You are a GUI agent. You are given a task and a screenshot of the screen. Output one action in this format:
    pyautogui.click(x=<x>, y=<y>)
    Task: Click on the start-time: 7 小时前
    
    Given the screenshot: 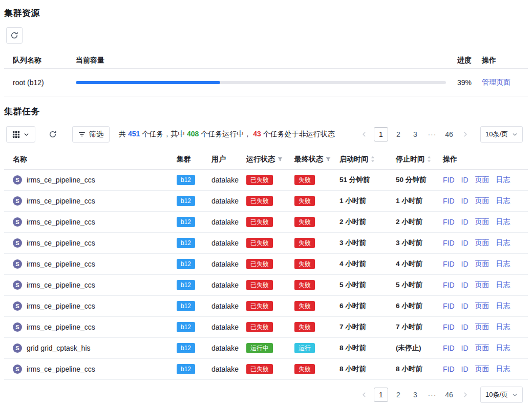 What is the action you would take?
    pyautogui.click(x=353, y=327)
    